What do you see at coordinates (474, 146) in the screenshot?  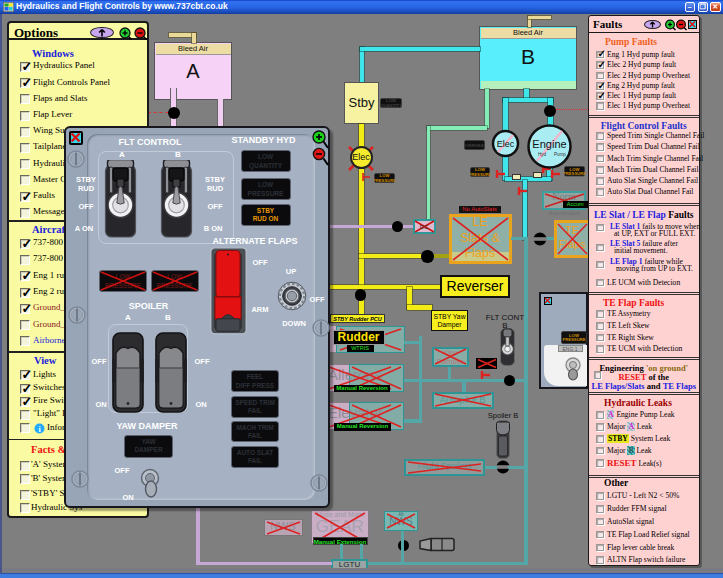 I see `svg-text: OVERHEAT` at bounding box center [474, 146].